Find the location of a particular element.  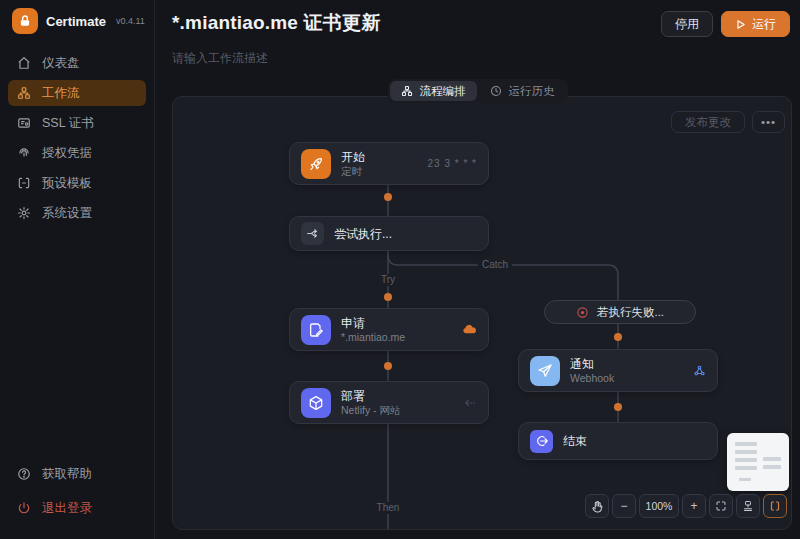

sidebar-item-certificates: SSL 证书 is located at coordinates (77, 123).